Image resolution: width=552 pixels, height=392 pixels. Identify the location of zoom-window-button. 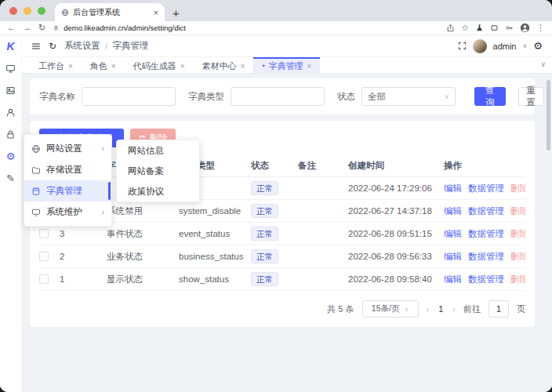
(42, 11).